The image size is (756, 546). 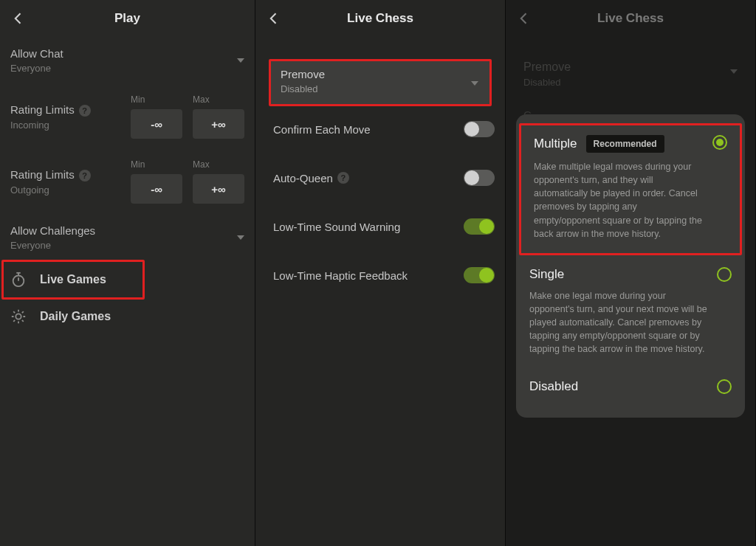 I want to click on premove-dropdown-dimmed: Premove Disabled, so click(x=630, y=75).